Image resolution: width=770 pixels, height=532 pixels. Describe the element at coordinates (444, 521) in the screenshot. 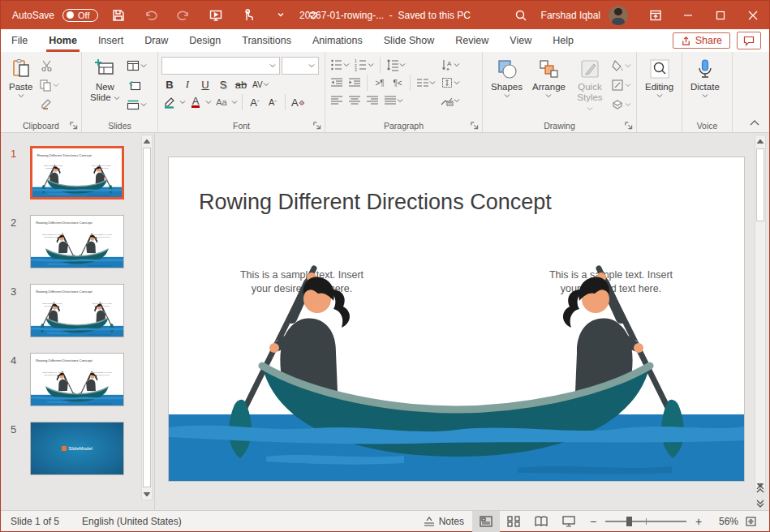

I see `notes-button: Notes` at that location.